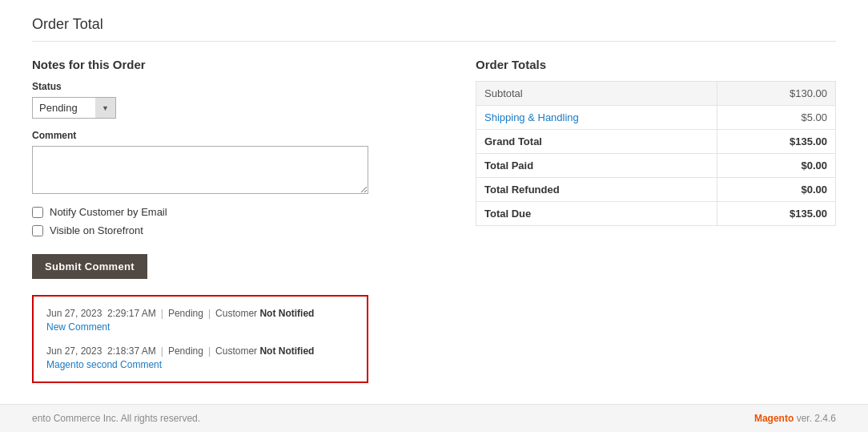  I want to click on magento-brand: Magento, so click(774, 418).